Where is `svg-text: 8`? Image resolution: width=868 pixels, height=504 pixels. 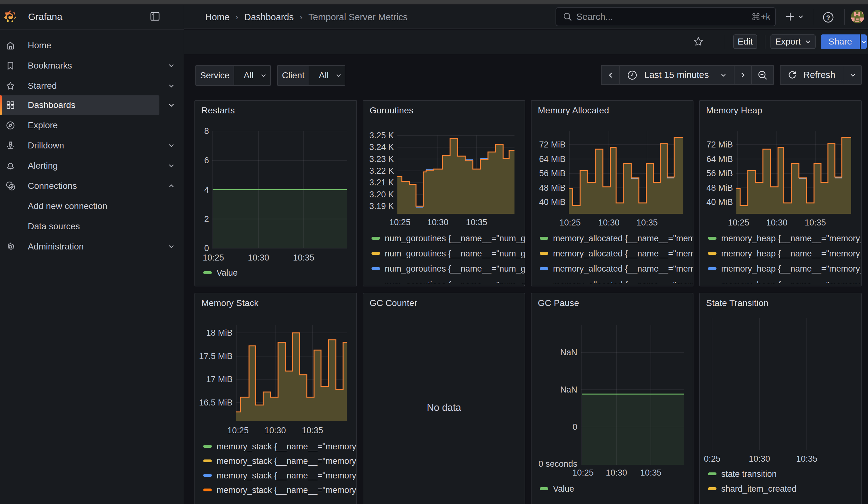
svg-text: 8 is located at coordinates (207, 131).